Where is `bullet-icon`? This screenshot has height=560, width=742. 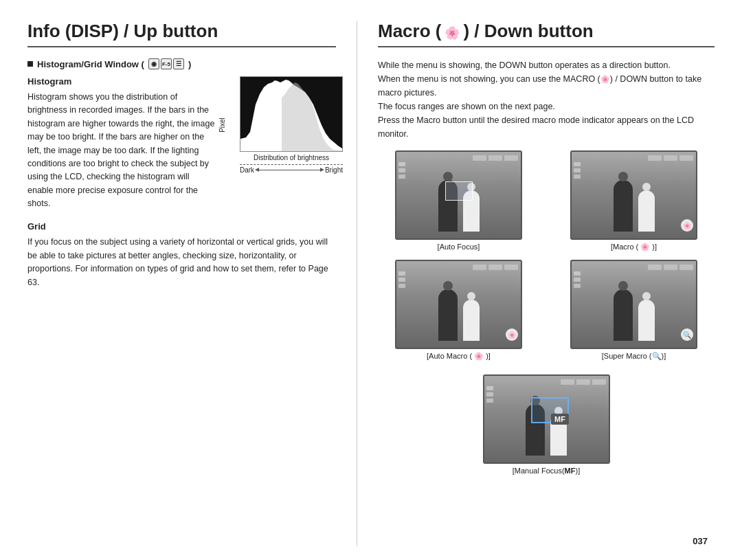 bullet-icon is located at coordinates (30, 64).